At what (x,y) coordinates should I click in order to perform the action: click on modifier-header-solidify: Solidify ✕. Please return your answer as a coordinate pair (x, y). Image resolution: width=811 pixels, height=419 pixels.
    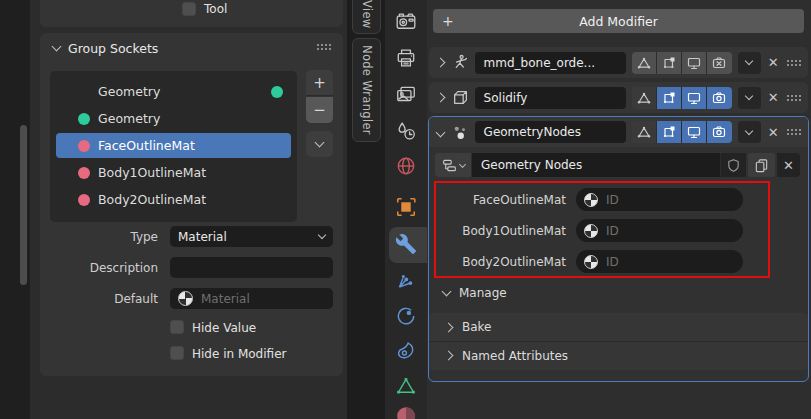
    Looking at the image, I should click on (618, 98).